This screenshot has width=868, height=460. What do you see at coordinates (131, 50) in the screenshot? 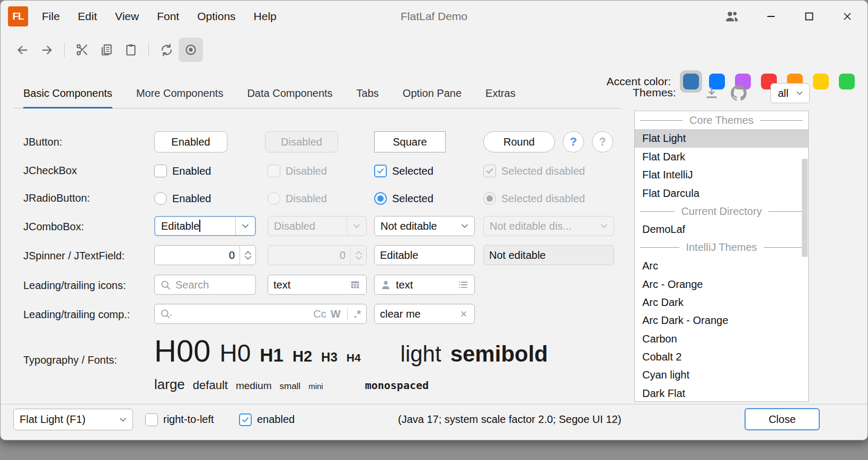
I see `paste-icon` at bounding box center [131, 50].